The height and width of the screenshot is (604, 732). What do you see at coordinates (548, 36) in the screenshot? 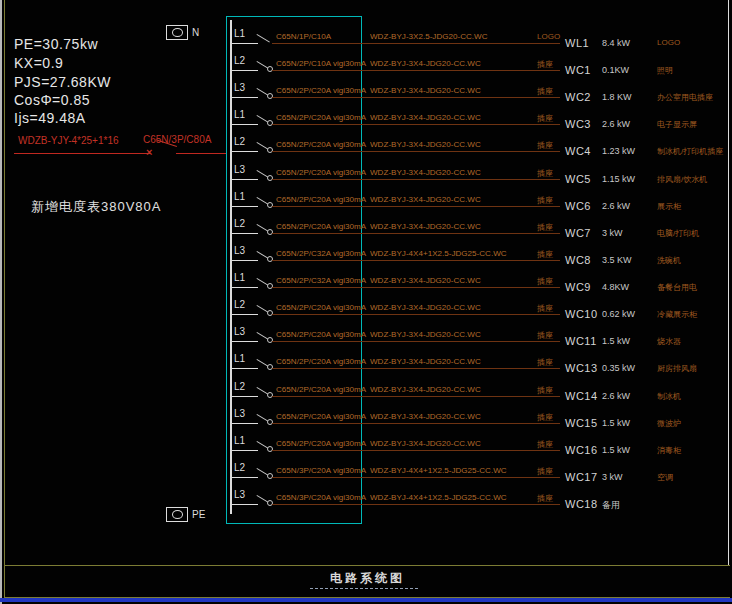
I see `load-tag: LOGO` at bounding box center [548, 36].